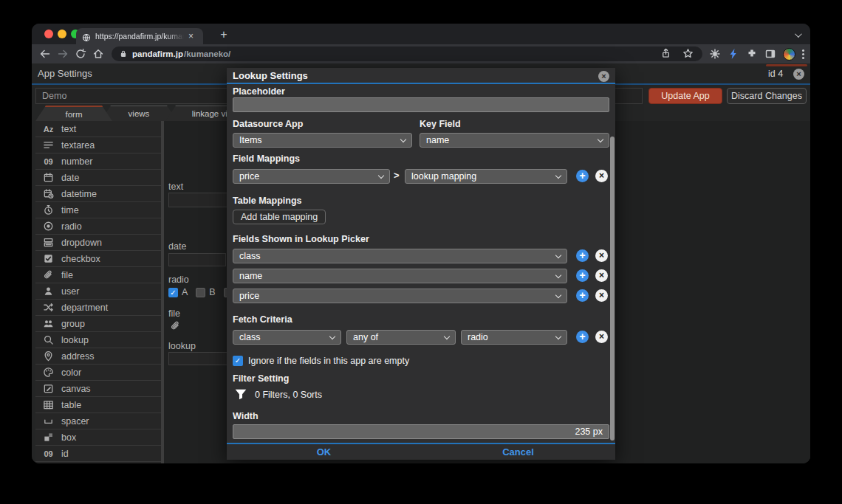 Image resolution: width=842 pixels, height=504 pixels. What do you see at coordinates (321, 361) in the screenshot?
I see `ignore-empty-row: ✓ Ignore if the fields in this app are e…` at bounding box center [321, 361].